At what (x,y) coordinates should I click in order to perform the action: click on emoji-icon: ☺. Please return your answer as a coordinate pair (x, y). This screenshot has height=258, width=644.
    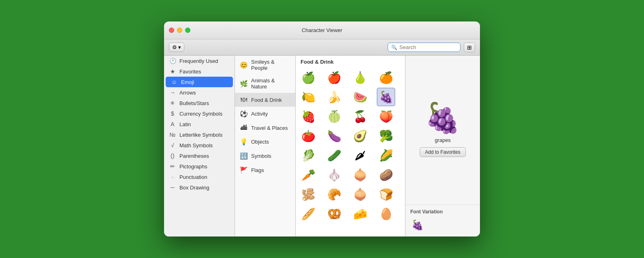
    Looking at the image, I should click on (174, 82).